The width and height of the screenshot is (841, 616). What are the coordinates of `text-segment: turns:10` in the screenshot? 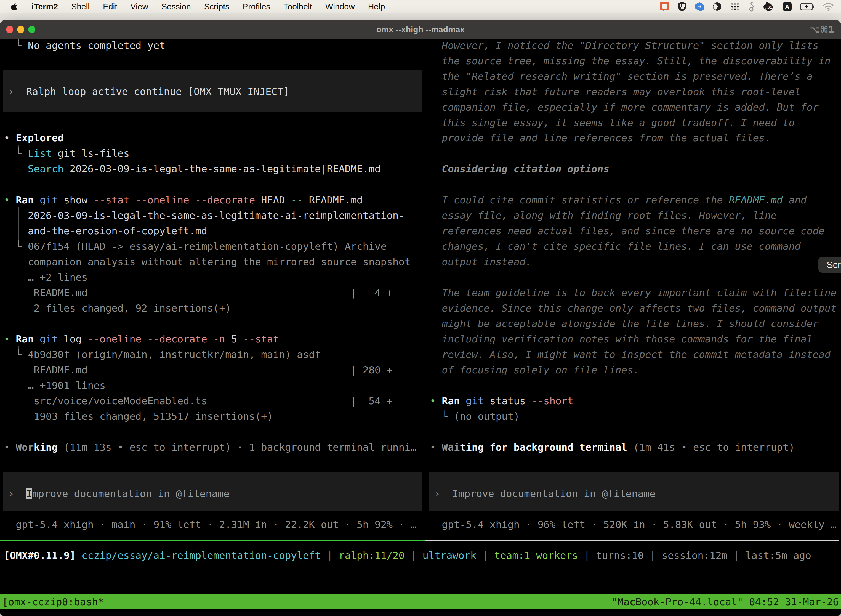 It's located at (620, 556).